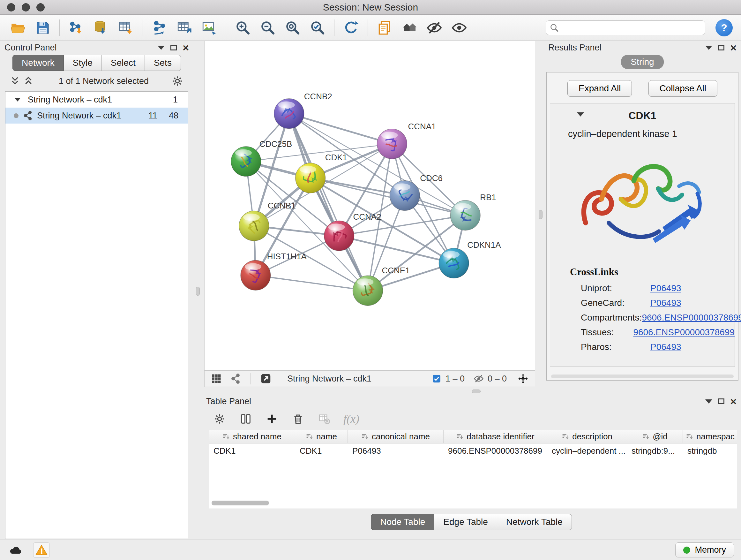 This screenshot has height=560, width=741. I want to click on warnings-button, so click(42, 550).